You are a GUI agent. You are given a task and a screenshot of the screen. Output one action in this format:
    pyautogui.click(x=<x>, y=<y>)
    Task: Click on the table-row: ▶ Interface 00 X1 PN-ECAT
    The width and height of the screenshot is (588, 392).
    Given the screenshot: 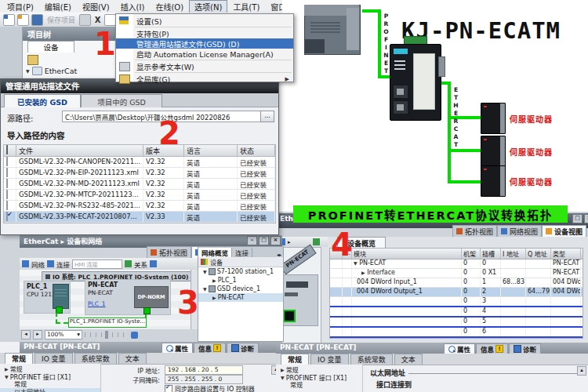 What is the action you would take?
    pyautogui.click(x=456, y=274)
    